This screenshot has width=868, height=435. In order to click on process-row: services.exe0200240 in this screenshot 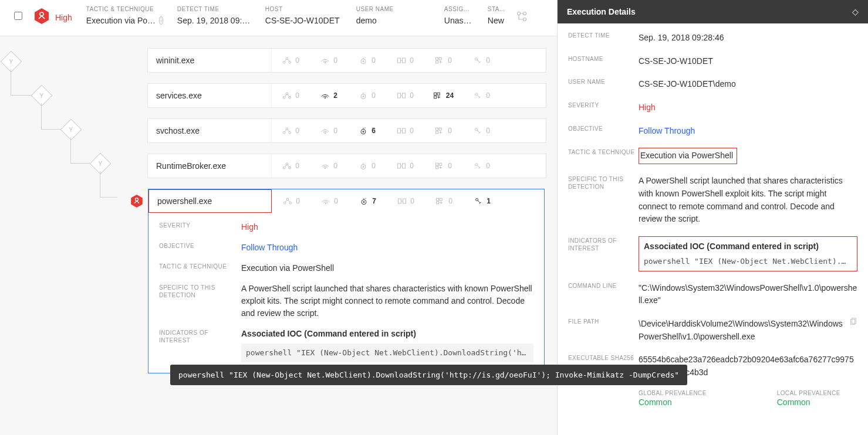, I will do `click(347, 96)`.